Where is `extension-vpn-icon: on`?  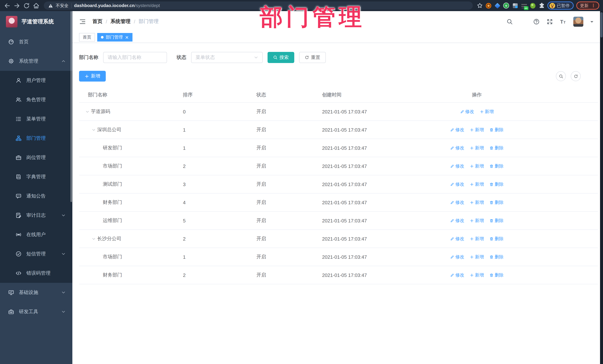
extension-vpn-icon: on is located at coordinates (524, 6).